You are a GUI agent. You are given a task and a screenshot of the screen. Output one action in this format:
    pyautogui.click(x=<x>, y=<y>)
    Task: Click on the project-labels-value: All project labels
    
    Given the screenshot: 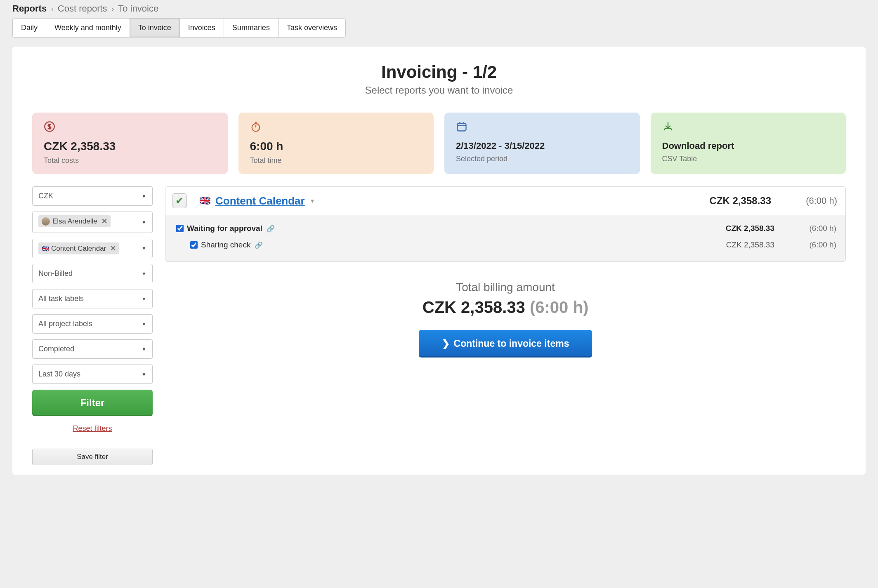 What is the action you would take?
    pyautogui.click(x=65, y=324)
    